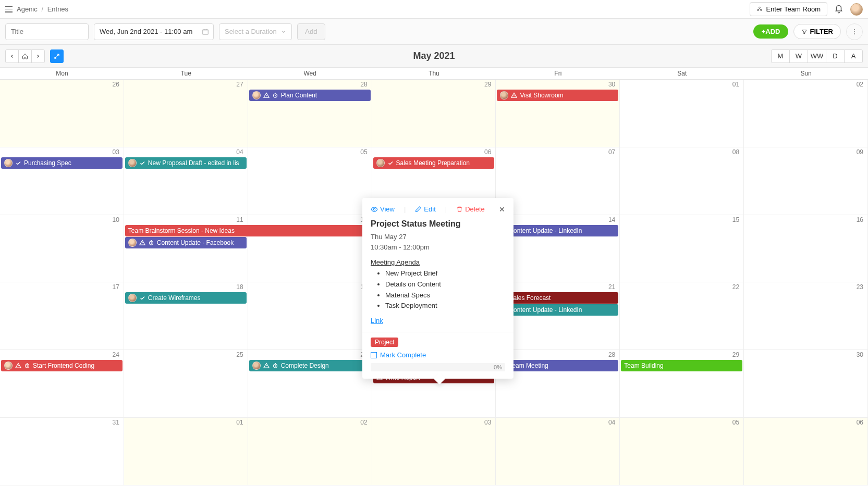 This screenshot has height=487, width=868. What do you see at coordinates (12, 56) in the screenshot?
I see `calendar-prev-button` at bounding box center [12, 56].